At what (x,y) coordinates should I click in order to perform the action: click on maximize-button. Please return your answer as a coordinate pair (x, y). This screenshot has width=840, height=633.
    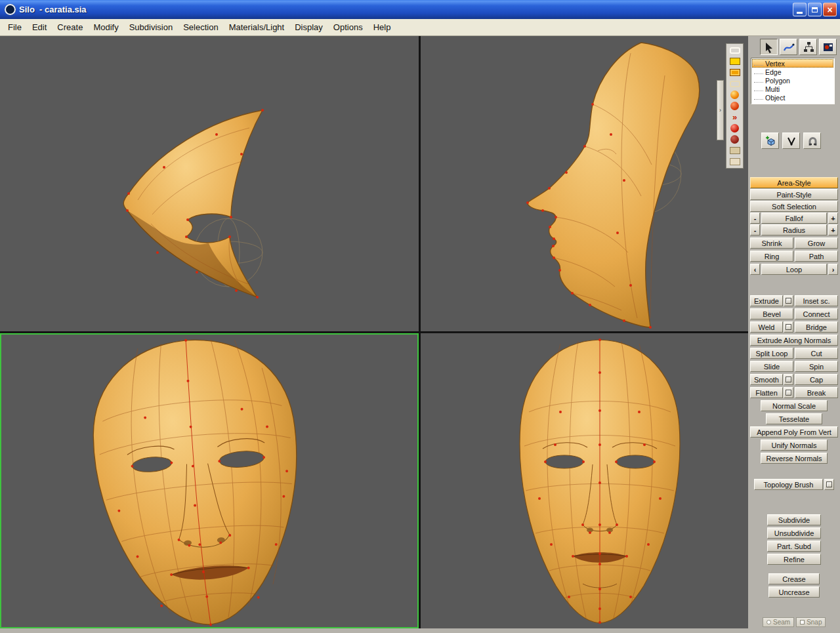
    Looking at the image, I should click on (815, 9).